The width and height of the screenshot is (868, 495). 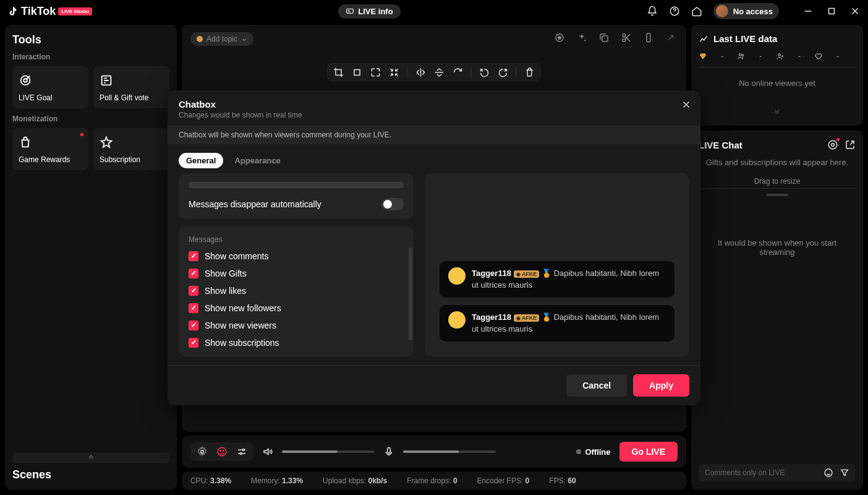 What do you see at coordinates (255, 204) in the screenshot?
I see `disappear-label: Messages disappear automatically` at bounding box center [255, 204].